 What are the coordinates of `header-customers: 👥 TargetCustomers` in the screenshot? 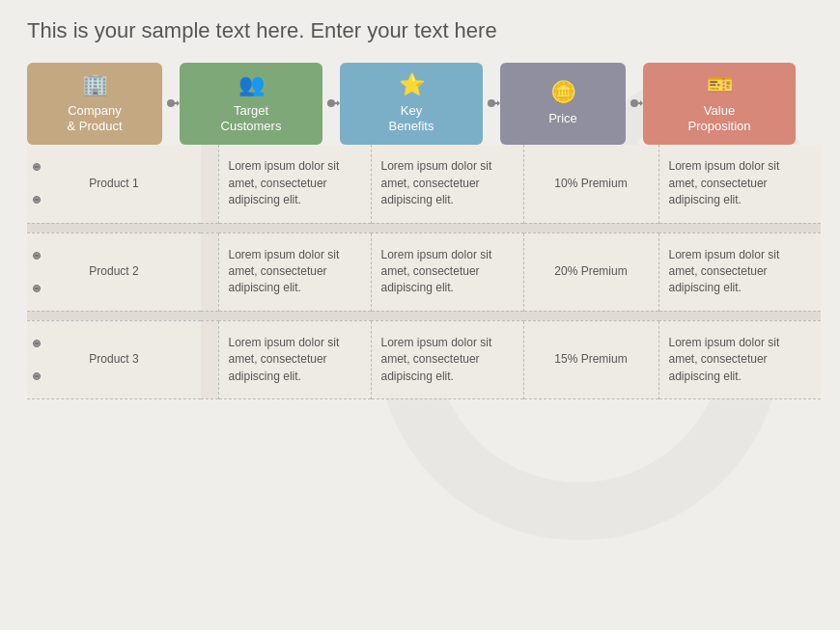 It's located at (251, 104).